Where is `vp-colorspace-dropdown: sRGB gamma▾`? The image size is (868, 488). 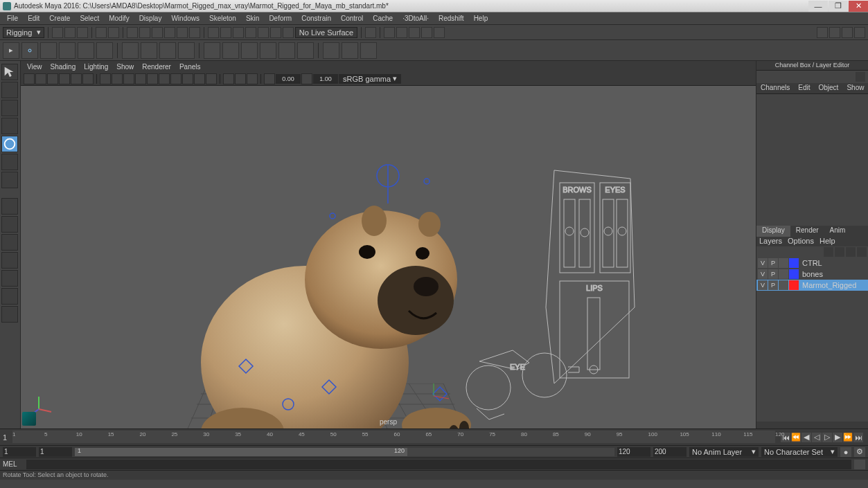 vp-colorspace-dropdown: sRGB gamma▾ is located at coordinates (370, 79).